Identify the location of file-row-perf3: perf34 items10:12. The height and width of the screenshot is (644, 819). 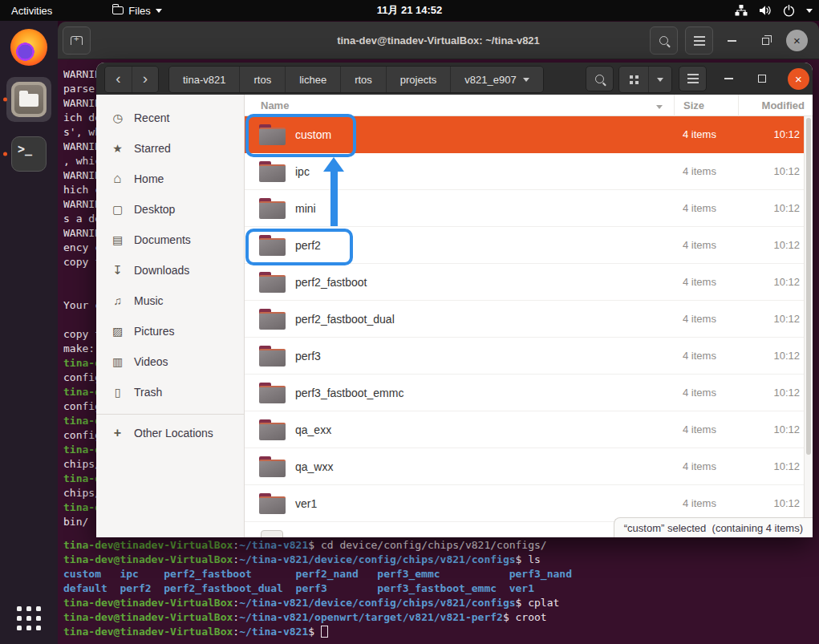
(529, 356).